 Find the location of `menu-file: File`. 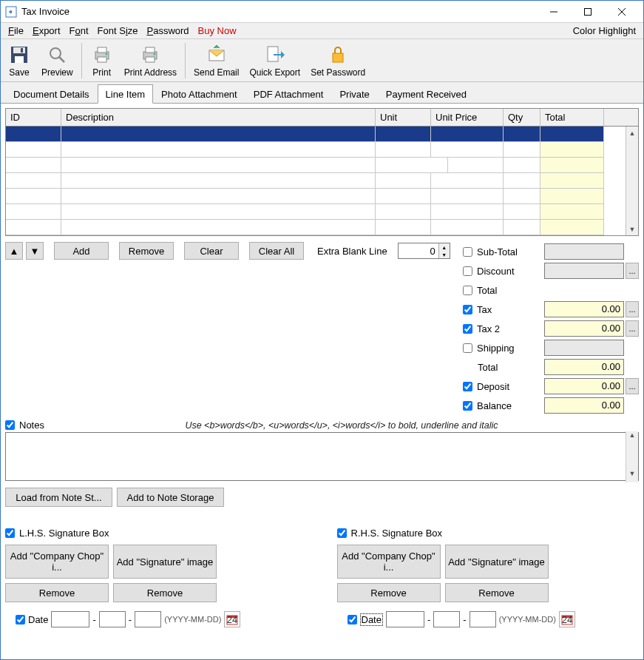

menu-file: File is located at coordinates (16, 31).